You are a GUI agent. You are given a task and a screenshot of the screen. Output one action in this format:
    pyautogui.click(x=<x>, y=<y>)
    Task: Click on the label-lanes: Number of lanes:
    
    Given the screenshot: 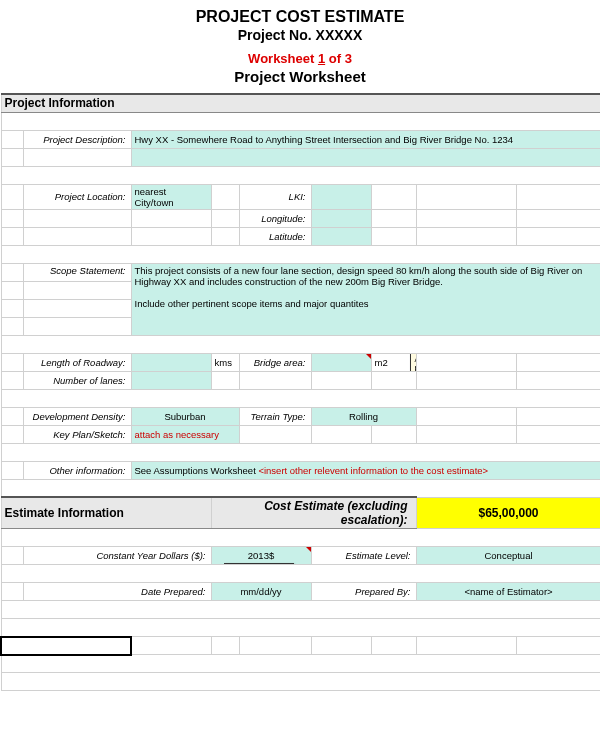 What is the action you would take?
    pyautogui.click(x=77, y=380)
    